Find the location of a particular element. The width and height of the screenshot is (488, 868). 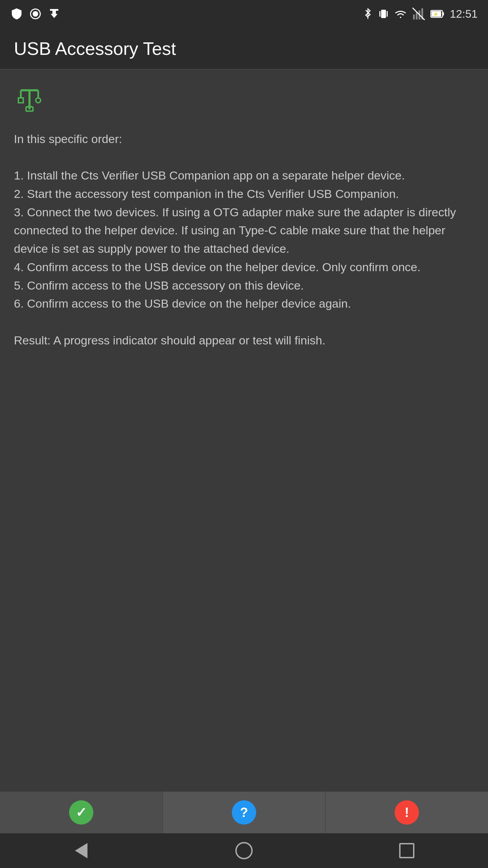

fail-exclamation: ! is located at coordinates (407, 812).